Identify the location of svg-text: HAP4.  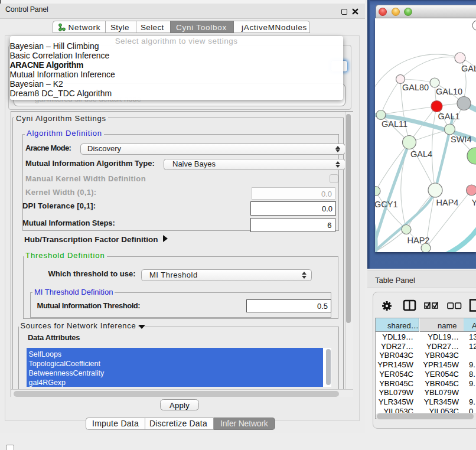
(448, 203).